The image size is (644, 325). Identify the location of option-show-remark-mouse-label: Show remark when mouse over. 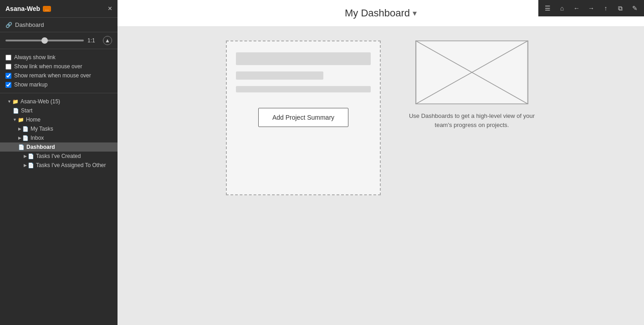
(53, 76).